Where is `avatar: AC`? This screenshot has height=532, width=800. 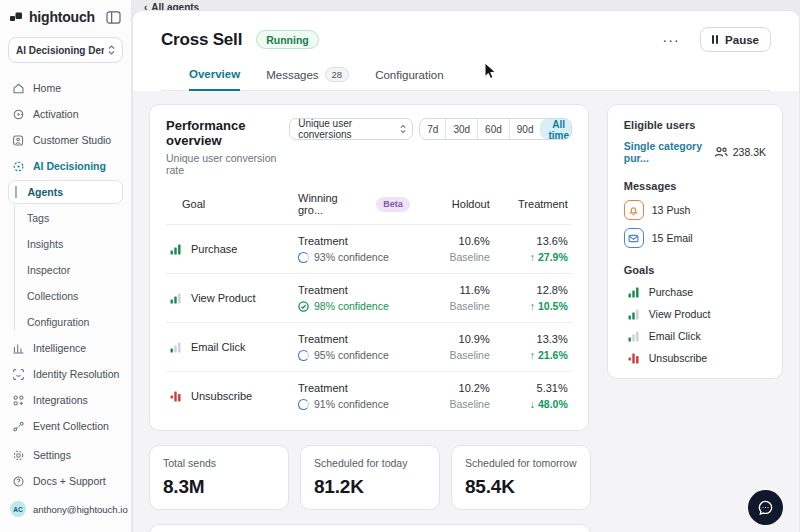 avatar: AC is located at coordinates (18, 509).